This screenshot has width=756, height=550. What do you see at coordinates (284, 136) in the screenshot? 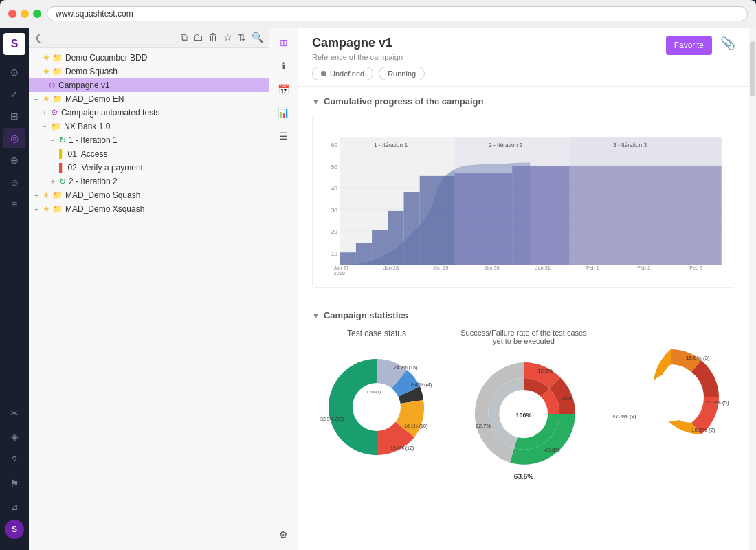
I see `panel-list-icon: ☰` at bounding box center [284, 136].